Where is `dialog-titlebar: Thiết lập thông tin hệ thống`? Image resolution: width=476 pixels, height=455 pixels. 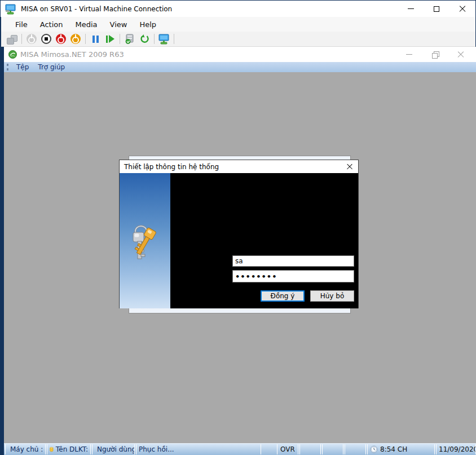
dialog-titlebar: Thiết lập thông tin hệ thống is located at coordinates (239, 167).